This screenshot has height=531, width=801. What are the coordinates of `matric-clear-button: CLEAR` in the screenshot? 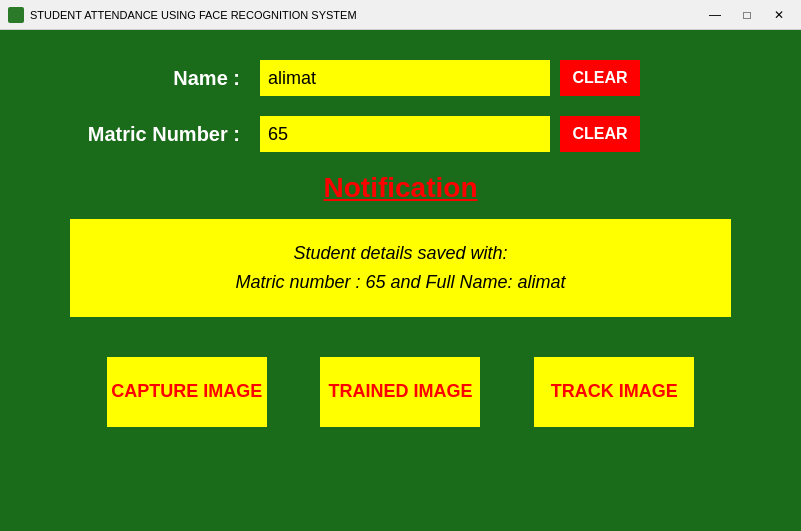 It's located at (600, 134).